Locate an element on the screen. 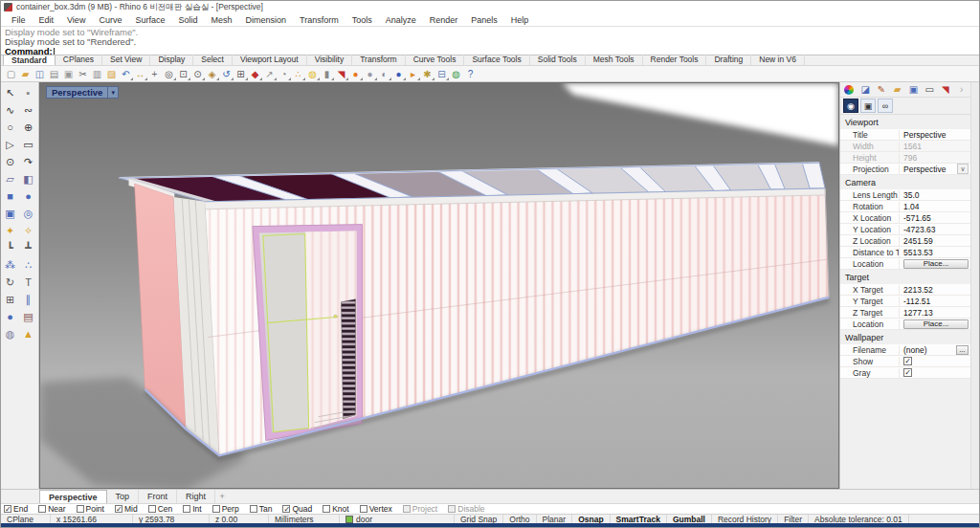 Image resolution: width=980 pixels, height=528 pixels. text-icon: T is located at coordinates (29, 282).